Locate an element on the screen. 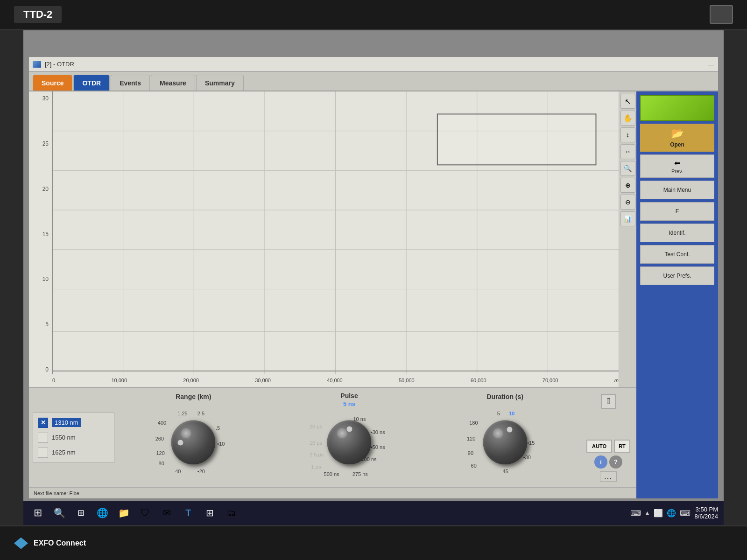 The width and height of the screenshot is (747, 560). tool-zoom-out: ⊖ is located at coordinates (628, 202).